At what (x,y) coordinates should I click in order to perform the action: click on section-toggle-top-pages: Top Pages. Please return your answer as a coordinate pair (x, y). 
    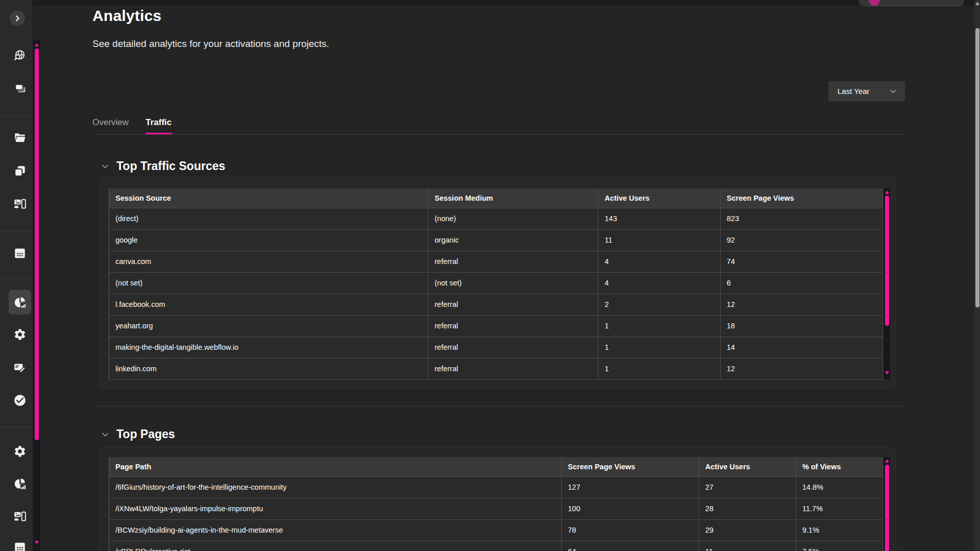
    Looking at the image, I should click on (138, 434).